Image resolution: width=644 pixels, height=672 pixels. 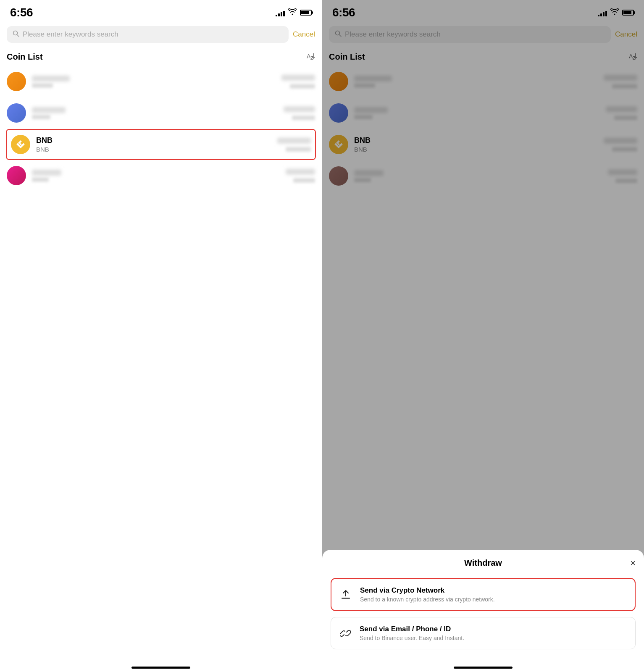 What do you see at coordinates (161, 144) in the screenshot?
I see `bnb-list-item: BNB BNB` at bounding box center [161, 144].